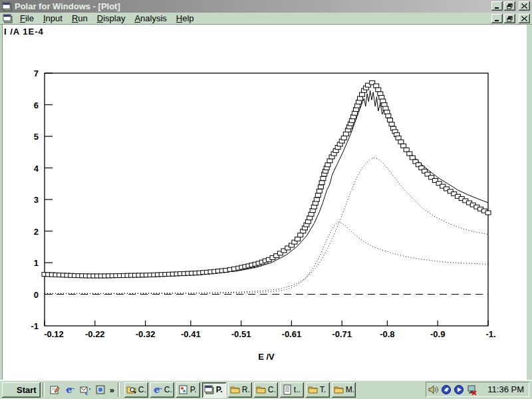 The image size is (532, 399). I want to click on task-button-9: M., so click(344, 390).